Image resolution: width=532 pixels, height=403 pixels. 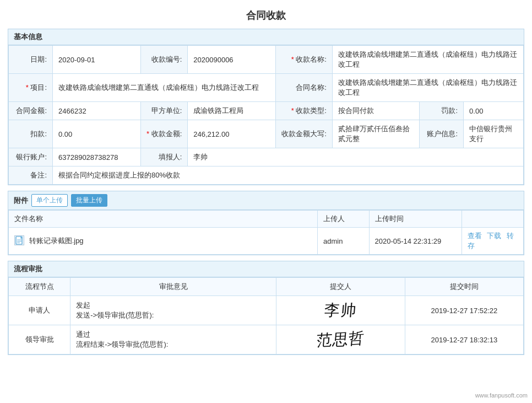 I want to click on file-table-header: 文件名称 上传人 上传时间, so click(x=267, y=219).